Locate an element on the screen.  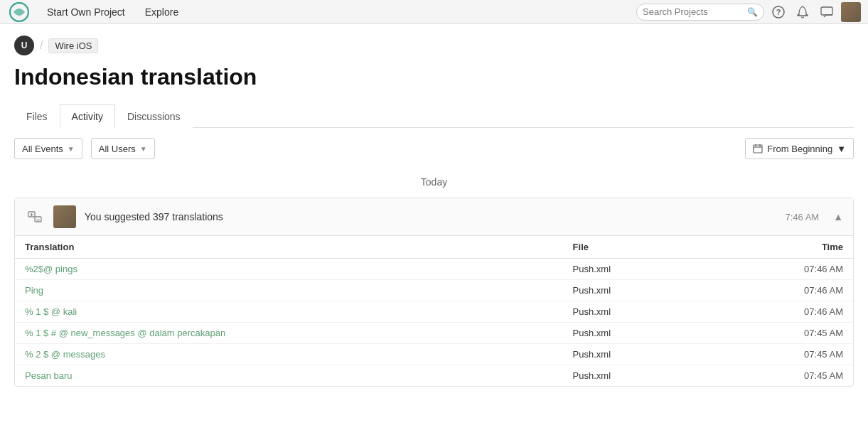
col-translation: Translation is located at coordinates (289, 247).